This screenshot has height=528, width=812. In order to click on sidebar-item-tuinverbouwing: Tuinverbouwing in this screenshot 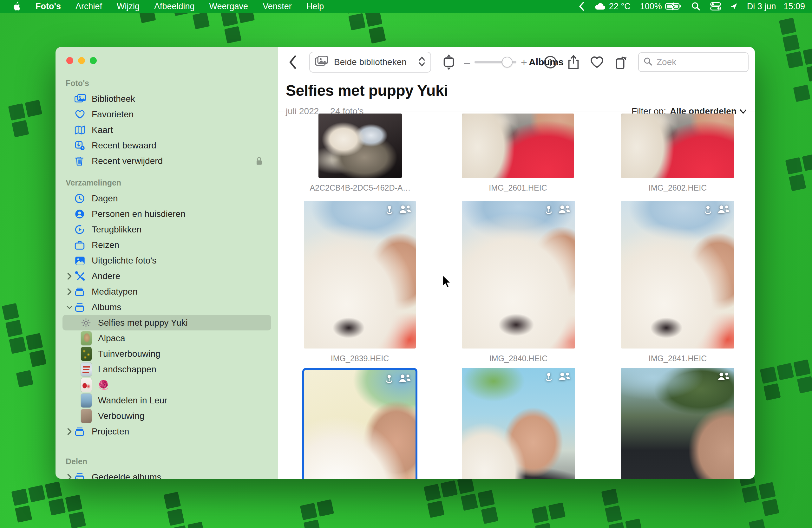, I will do `click(167, 354)`.